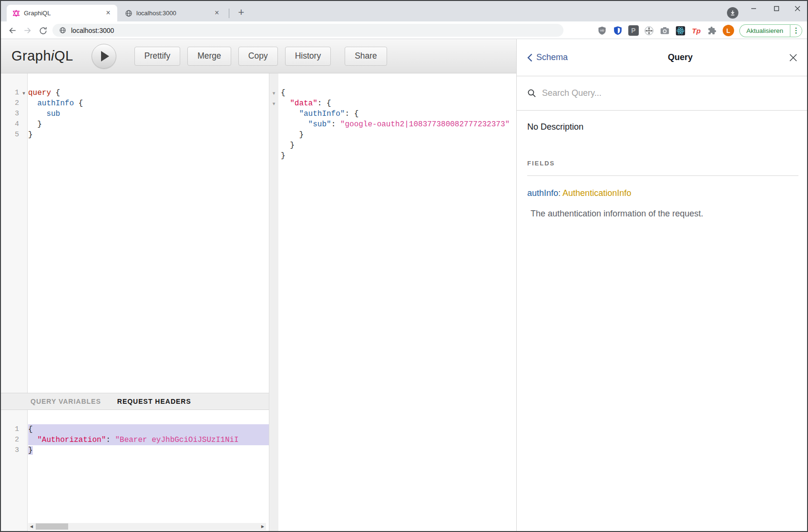 This screenshot has height=532, width=808. Describe the element at coordinates (149, 440) in the screenshot. I see `code-line: "Authorization": "Bearer eyJhbGciOiJSUzI…` at that location.